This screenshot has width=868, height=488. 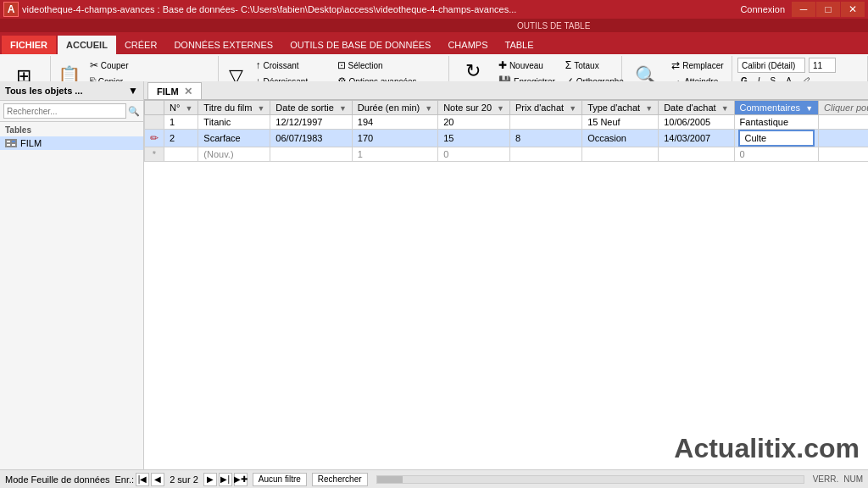 I want to click on cell-date_achat: 14/03/2007, so click(x=697, y=139).